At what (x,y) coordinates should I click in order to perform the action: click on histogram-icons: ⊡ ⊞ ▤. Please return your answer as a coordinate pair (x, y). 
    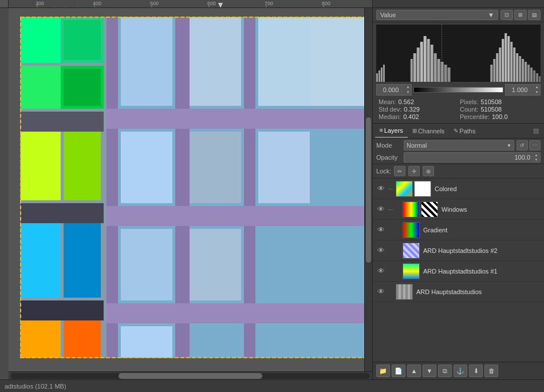
    Looking at the image, I should click on (521, 15).